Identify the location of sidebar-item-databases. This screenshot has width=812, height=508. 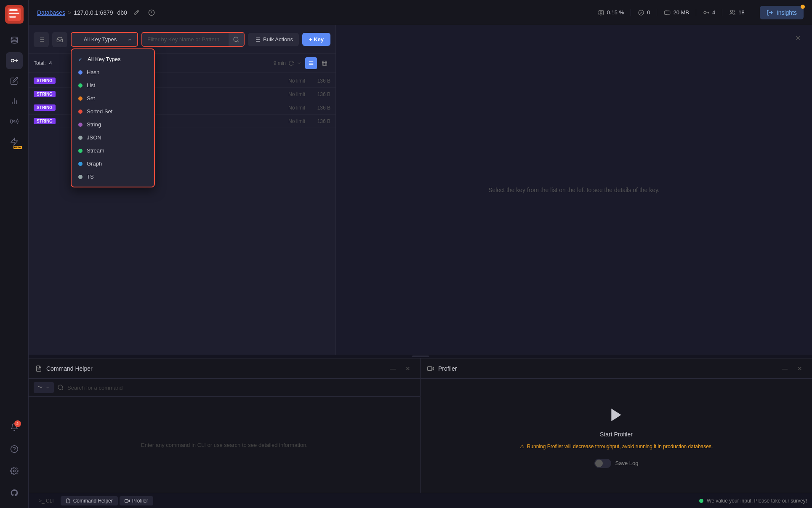
(14, 40).